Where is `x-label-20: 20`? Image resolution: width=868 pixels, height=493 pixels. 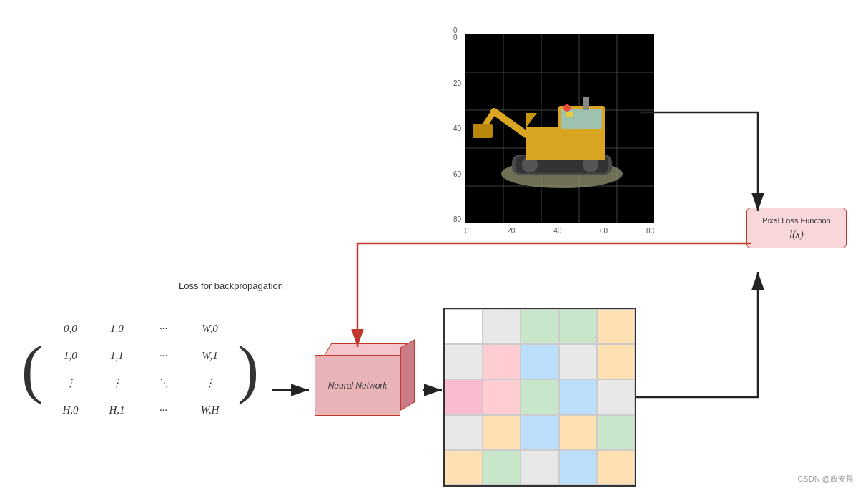 x-label-20: 20 is located at coordinates (511, 230).